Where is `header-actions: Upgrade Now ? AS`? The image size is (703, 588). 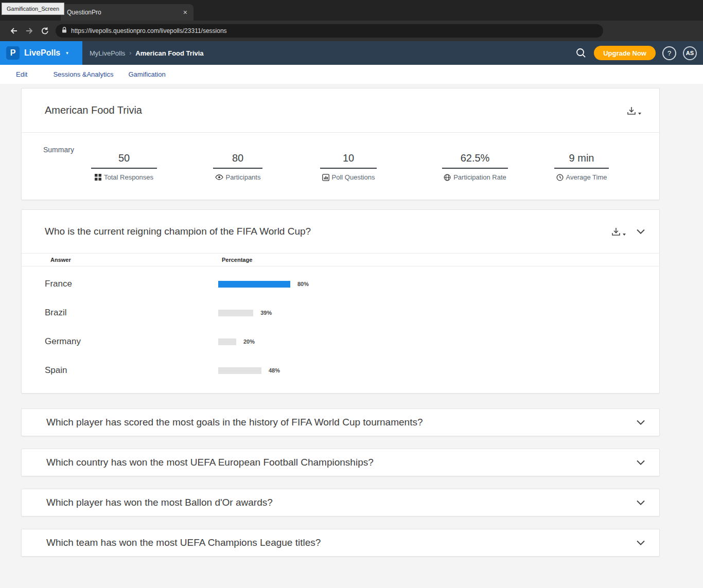 header-actions: Upgrade Now ? AS is located at coordinates (639, 53).